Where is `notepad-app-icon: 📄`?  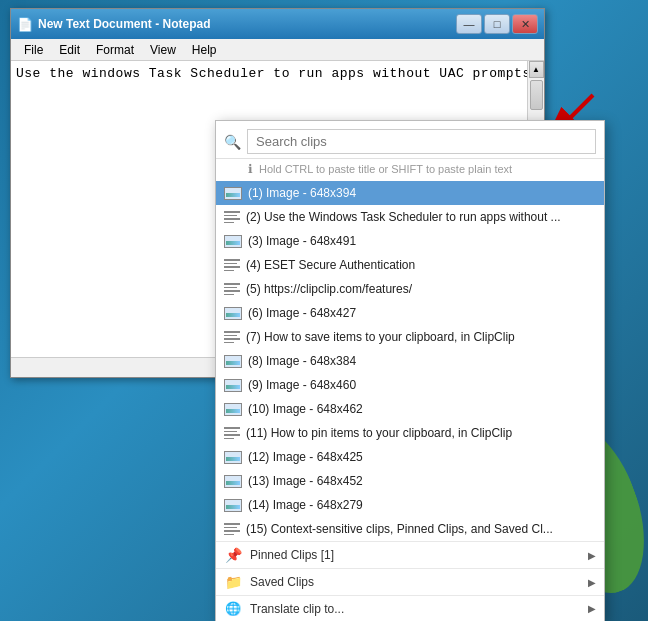 notepad-app-icon: 📄 is located at coordinates (25, 24).